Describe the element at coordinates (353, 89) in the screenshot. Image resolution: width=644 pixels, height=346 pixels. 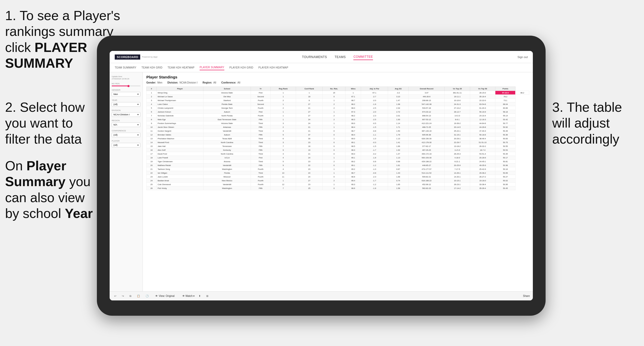
I see `col-wins: Wins` at that location.